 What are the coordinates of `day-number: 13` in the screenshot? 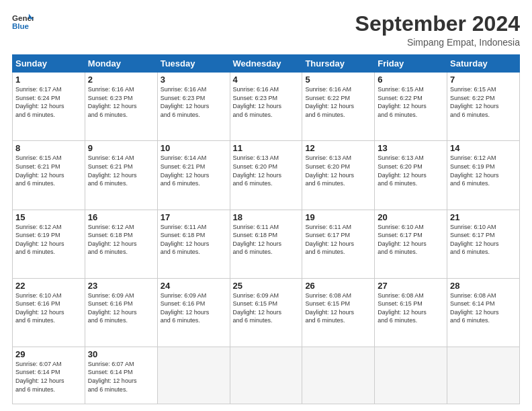 It's located at (411, 148).